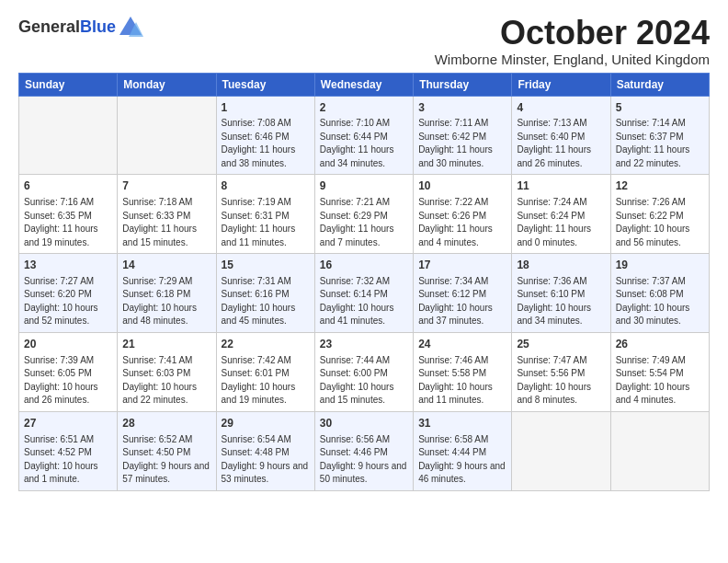 This screenshot has width=728, height=563. I want to click on day-info: Sunrise: 7:47 AMSunset: 5:56 PMDaylight:…, so click(561, 381).